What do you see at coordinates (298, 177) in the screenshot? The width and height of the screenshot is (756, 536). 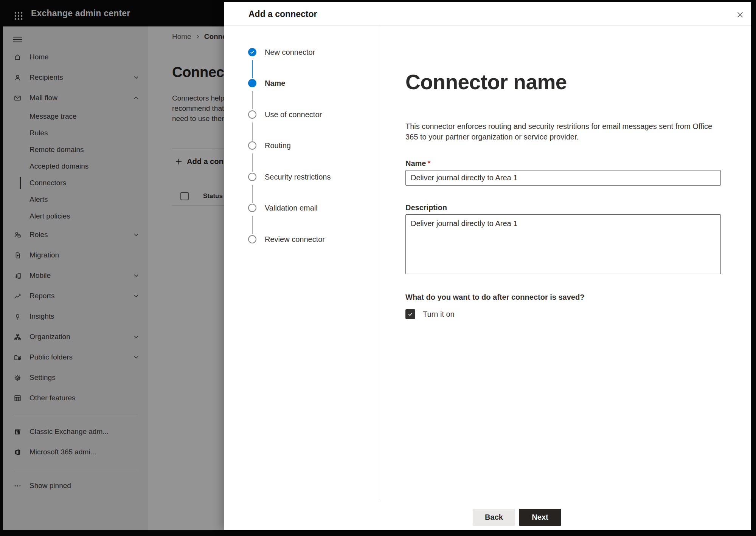 I see `step-label: Security restrictions` at bounding box center [298, 177].